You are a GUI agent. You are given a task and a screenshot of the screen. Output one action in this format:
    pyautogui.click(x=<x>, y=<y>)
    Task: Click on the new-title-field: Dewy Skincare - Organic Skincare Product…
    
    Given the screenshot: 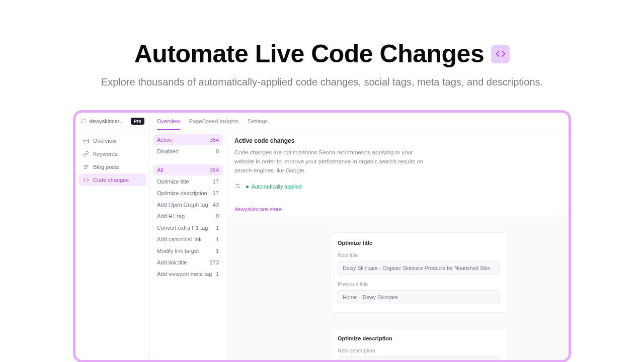 What is the action you would take?
    pyautogui.click(x=419, y=268)
    